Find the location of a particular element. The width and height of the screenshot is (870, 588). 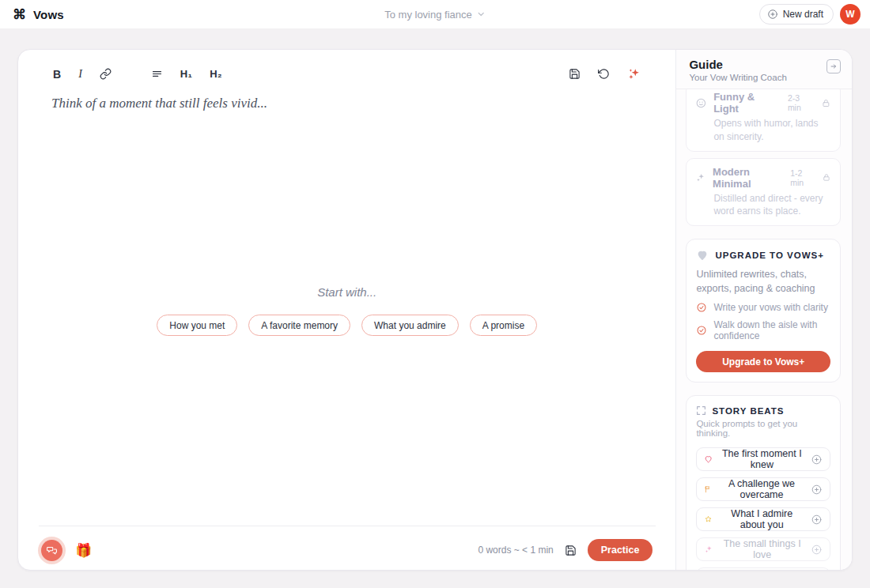

benefit-label: Write your vows with clarity is located at coordinates (770, 307).